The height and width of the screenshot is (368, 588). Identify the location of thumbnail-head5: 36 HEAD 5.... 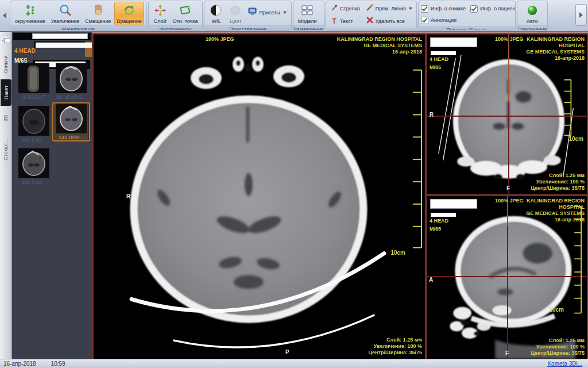
(71, 82).